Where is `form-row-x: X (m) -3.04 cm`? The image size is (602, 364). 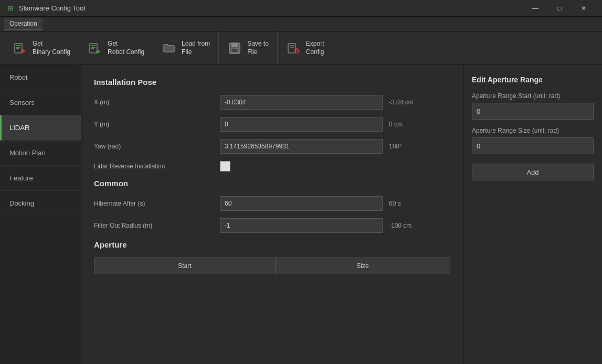
form-row-x: X (m) -3.04 cm is located at coordinates (272, 102).